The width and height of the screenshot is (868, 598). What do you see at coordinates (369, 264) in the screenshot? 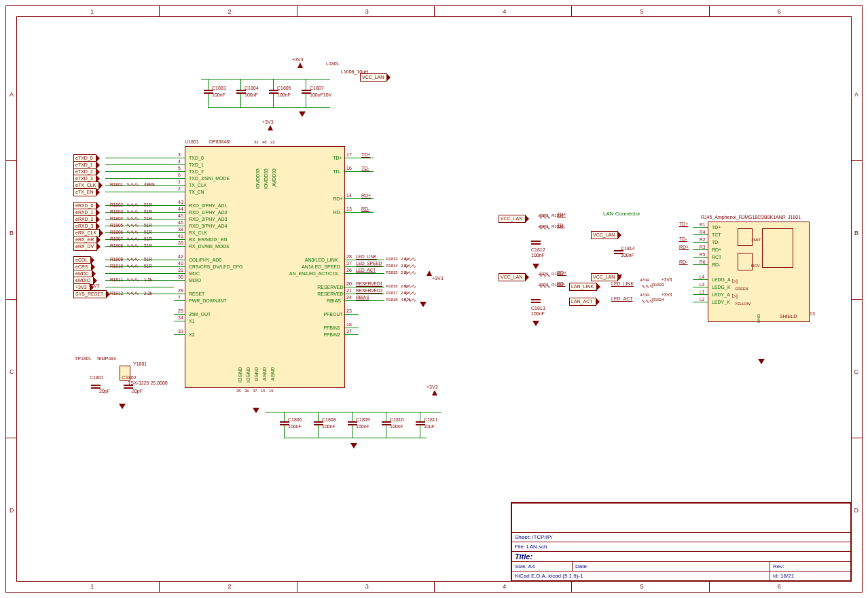
I see `net: LED_SPEED` at bounding box center [369, 264].